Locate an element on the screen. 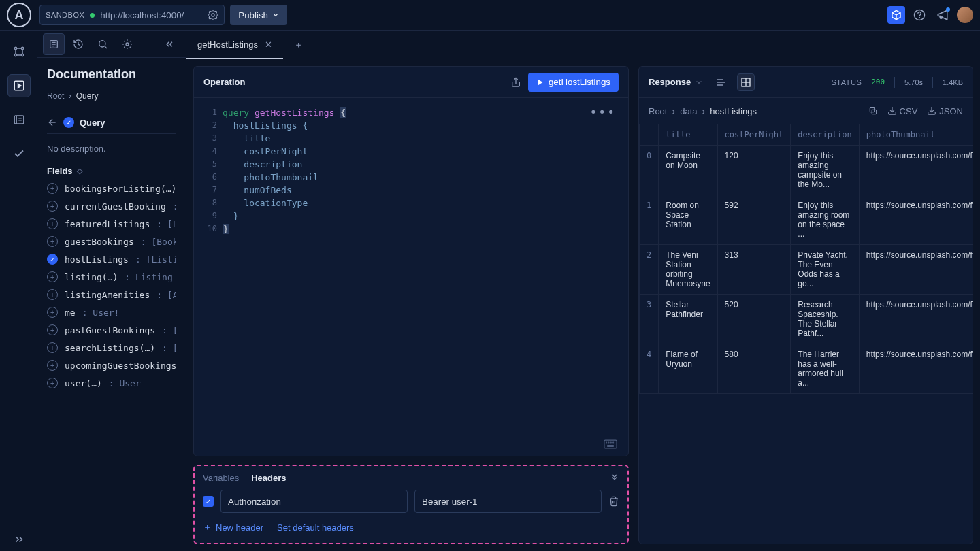 This screenshot has width=980, height=551. response-title: Response is located at coordinates (670, 82).